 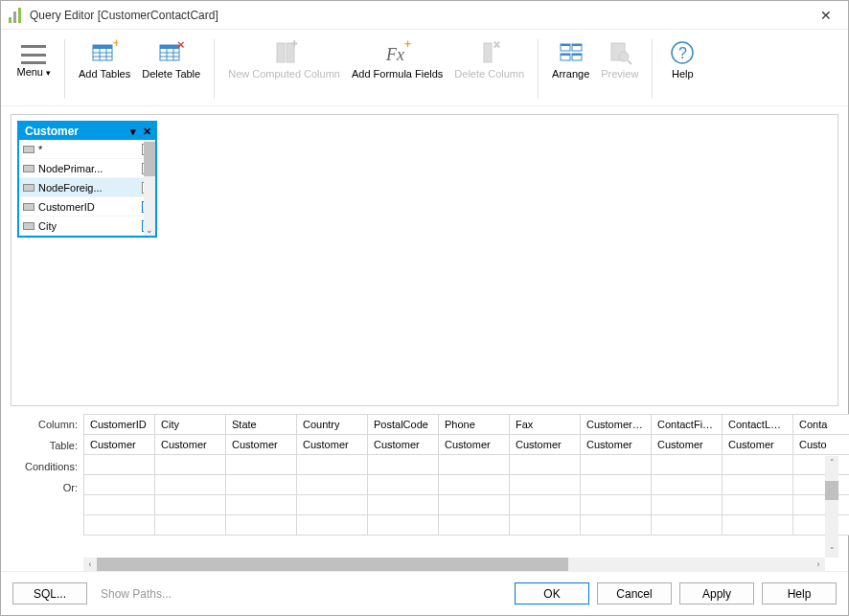 I want to click on add-formula-fields-button: Fx+ Add Formula Fields, so click(x=397, y=69).